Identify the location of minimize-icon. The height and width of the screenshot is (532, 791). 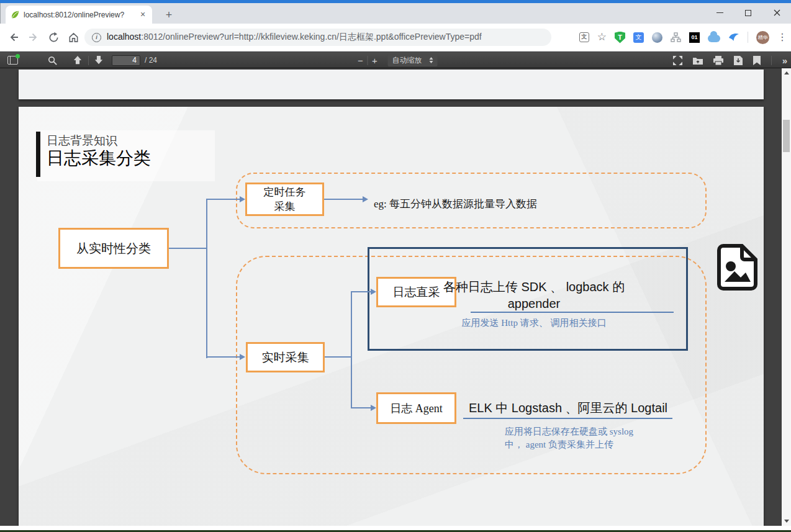
(720, 12).